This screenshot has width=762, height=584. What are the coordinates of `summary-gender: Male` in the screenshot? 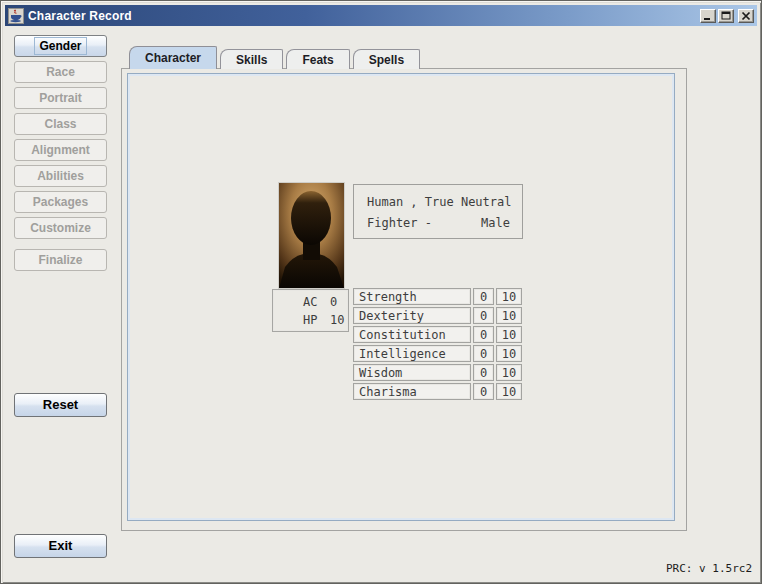 It's located at (496, 224).